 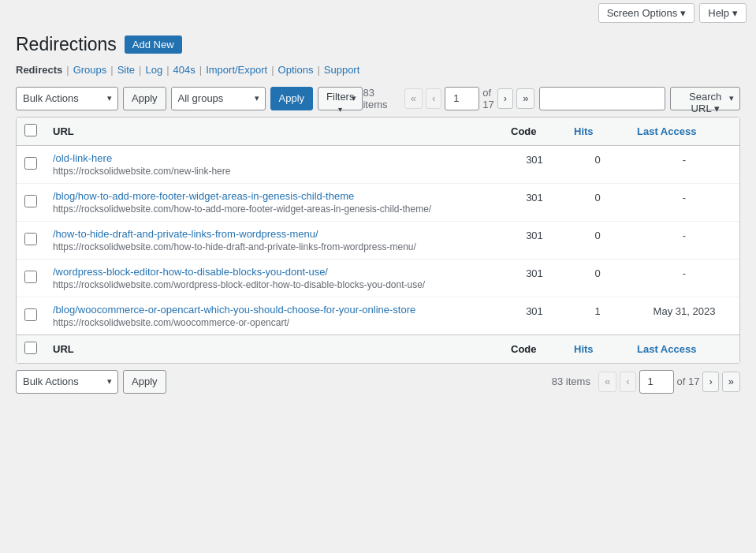 What do you see at coordinates (126, 69) in the screenshot?
I see `subnav-site: Site` at bounding box center [126, 69].